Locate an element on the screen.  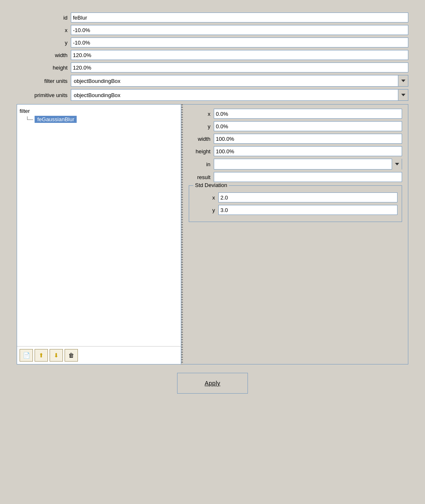
details-y-label: y is located at coordinates (201, 127).